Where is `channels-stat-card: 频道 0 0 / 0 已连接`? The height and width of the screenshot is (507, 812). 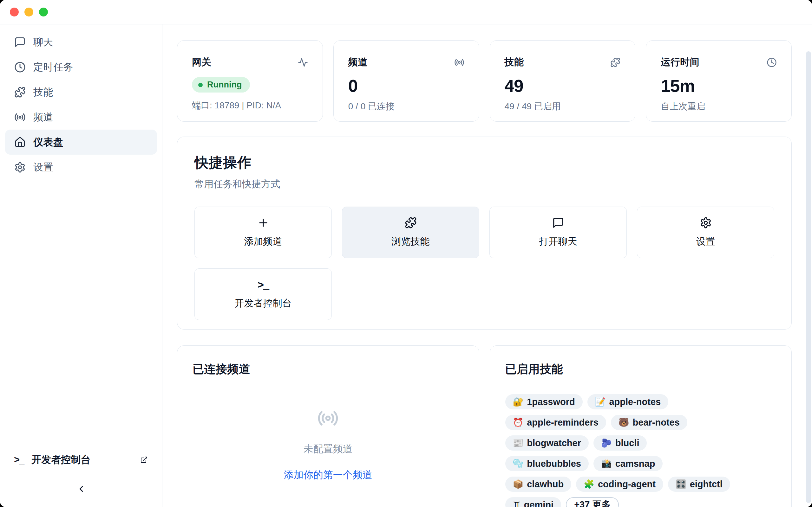 channels-stat-card: 频道 0 0 / 0 已连接 is located at coordinates (406, 81).